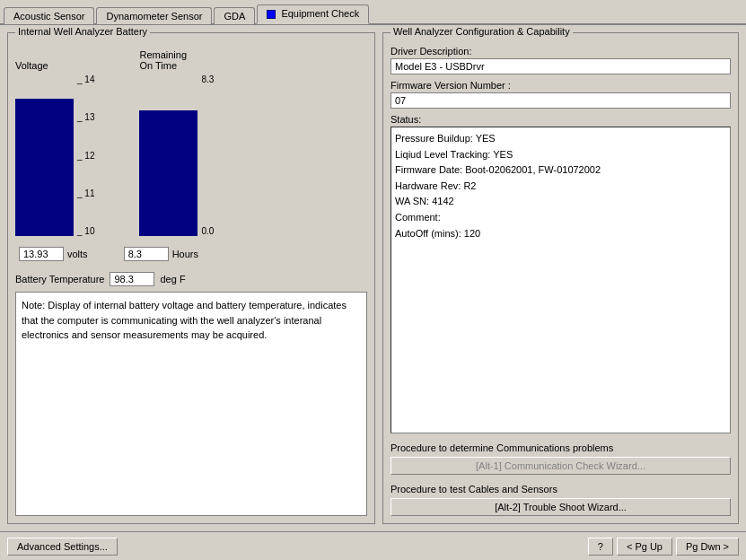 The height and width of the screenshot is (560, 746). What do you see at coordinates (601, 547) in the screenshot?
I see `help-button: ?` at bounding box center [601, 547].